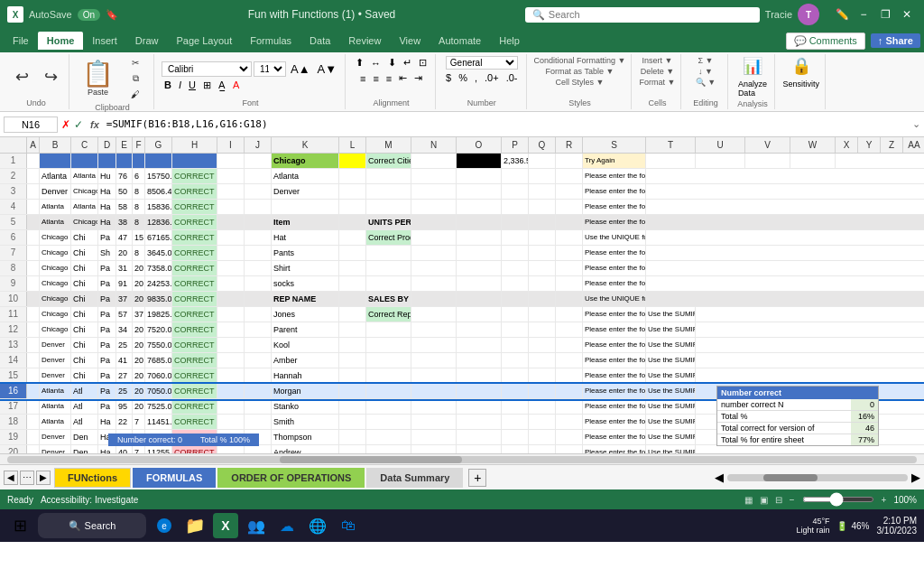 The width and height of the screenshot is (924, 578). I want to click on zoom-slider, so click(838, 499).